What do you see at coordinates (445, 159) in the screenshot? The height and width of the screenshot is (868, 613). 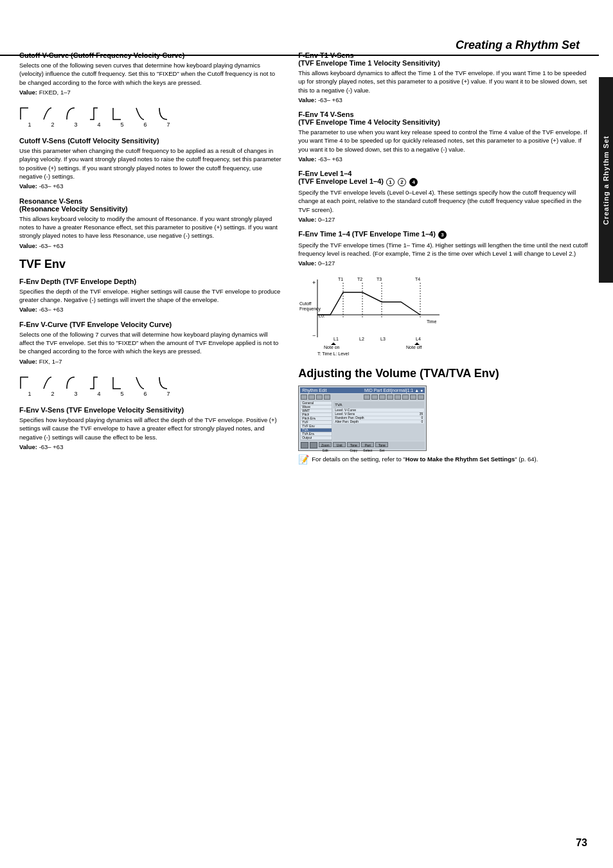 I see `fenv-t4-value: Value: -63– +63` at bounding box center [445, 159].